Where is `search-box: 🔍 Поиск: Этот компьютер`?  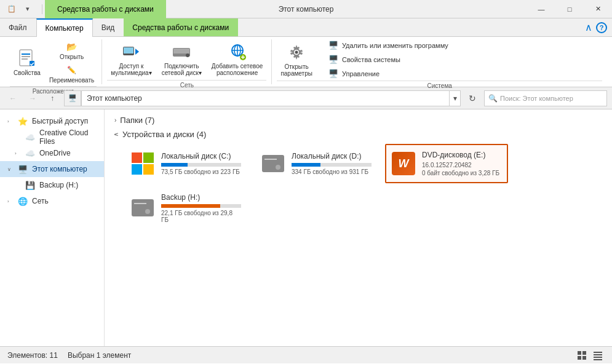 search-box: 🔍 Поиск: Этот компьютер is located at coordinates (546, 98).